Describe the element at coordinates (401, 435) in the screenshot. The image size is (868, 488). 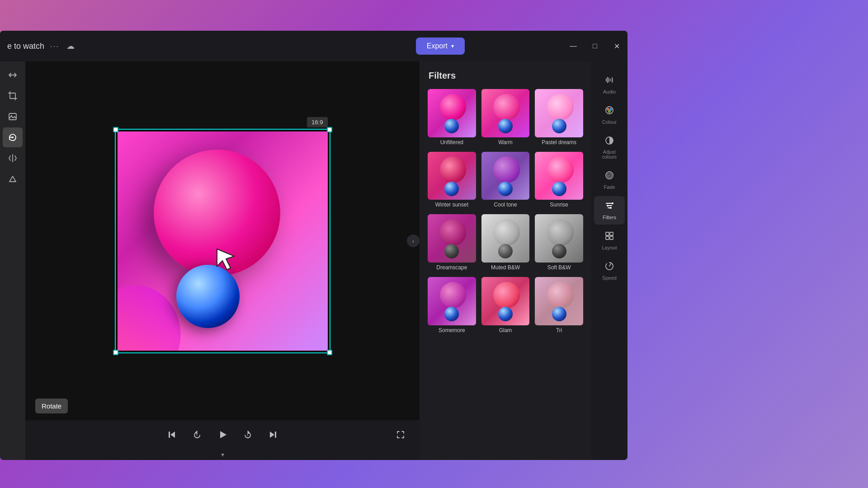
I see `fullscreen-button` at that location.